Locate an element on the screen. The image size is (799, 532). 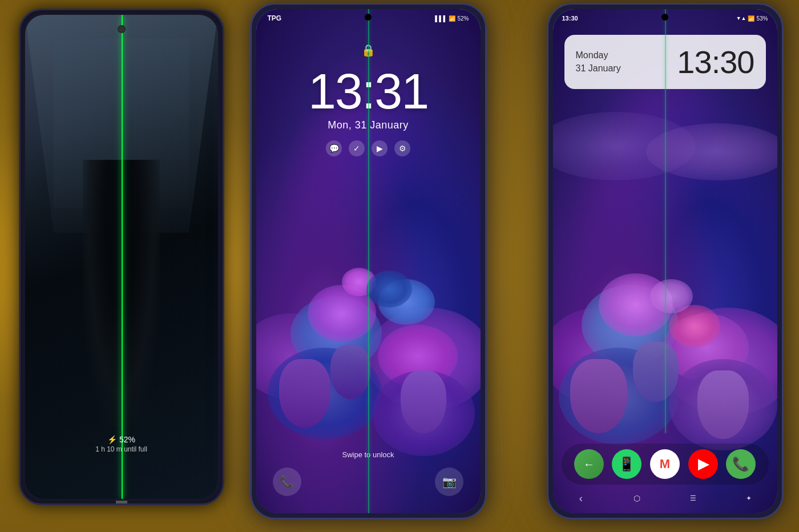
widget-day: Monday is located at coordinates (598, 55).